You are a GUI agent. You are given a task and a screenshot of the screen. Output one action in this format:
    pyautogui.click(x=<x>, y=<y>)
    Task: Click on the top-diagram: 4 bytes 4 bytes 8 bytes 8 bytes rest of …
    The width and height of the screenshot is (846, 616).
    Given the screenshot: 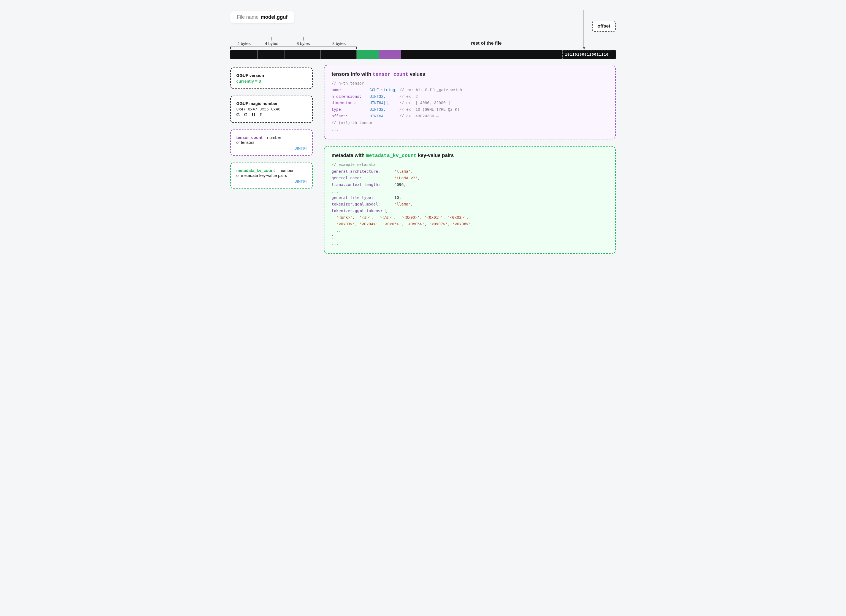 What is the action you would take?
    pyautogui.click(x=423, y=49)
    